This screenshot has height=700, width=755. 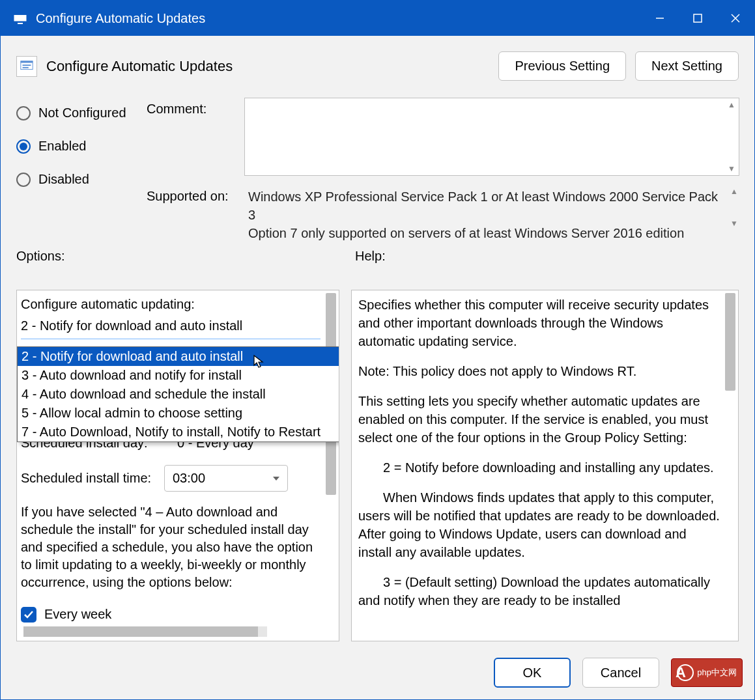 What do you see at coordinates (20, 18) in the screenshot?
I see `policy-icon` at bounding box center [20, 18].